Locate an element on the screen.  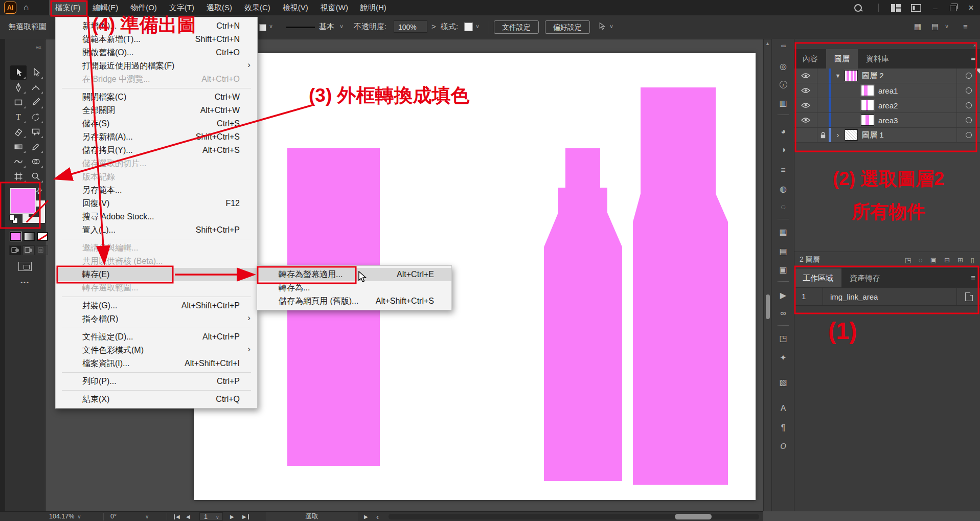
menu-item: 回復(V) F12 is located at coordinates (156, 203).